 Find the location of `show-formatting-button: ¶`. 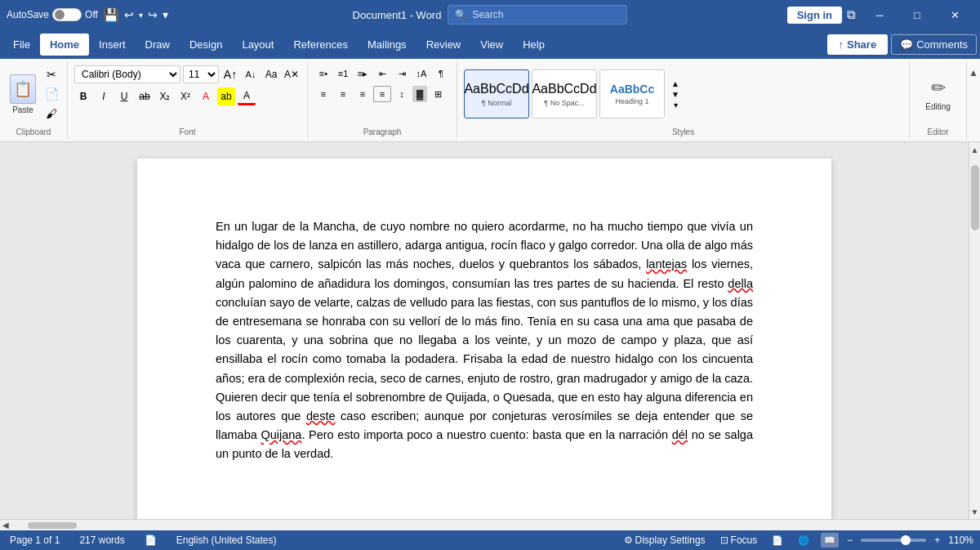

show-formatting-button: ¶ is located at coordinates (441, 74).